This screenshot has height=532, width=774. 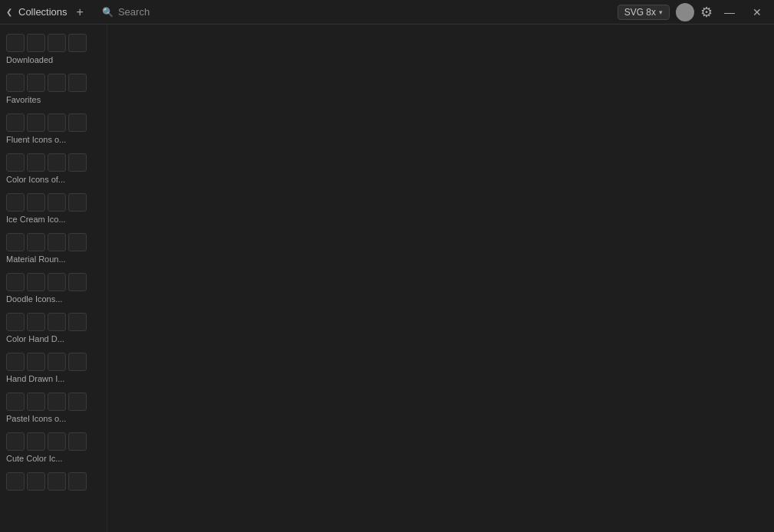 What do you see at coordinates (54, 169) in the screenshot?
I see `list-item: Color Icons of...` at bounding box center [54, 169].